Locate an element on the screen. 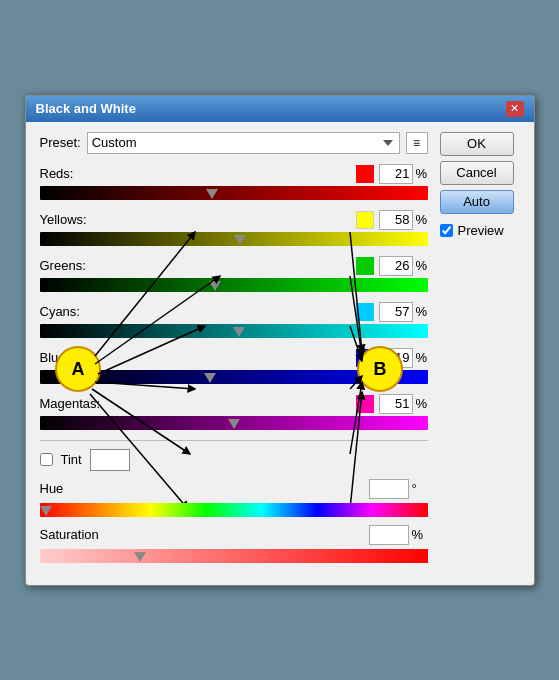  close-button: ✕ is located at coordinates (515, 109).